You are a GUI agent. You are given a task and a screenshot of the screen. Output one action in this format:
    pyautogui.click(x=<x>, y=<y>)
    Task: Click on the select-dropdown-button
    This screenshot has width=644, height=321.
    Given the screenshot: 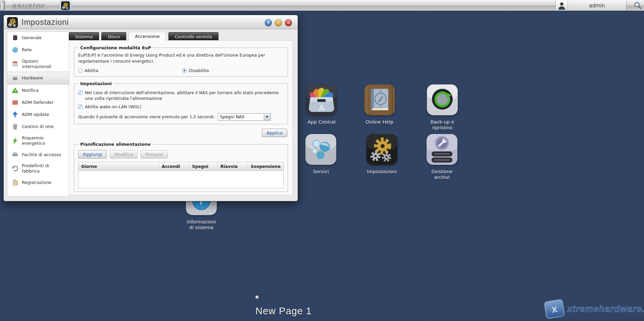 What is the action you would take?
    pyautogui.click(x=267, y=117)
    